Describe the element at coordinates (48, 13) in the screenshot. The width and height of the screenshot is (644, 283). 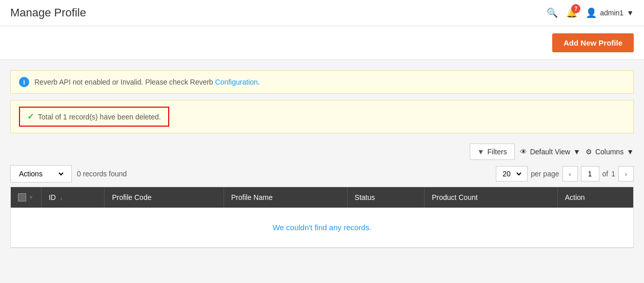
I see `page-title: Manage Profile` at that location.